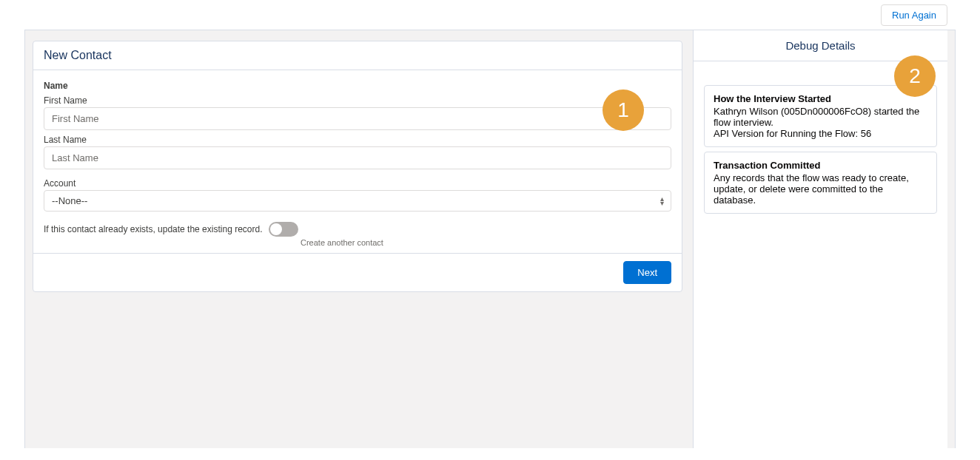 The width and height of the screenshot is (980, 460). I want to click on toggle-text: If this contact already exists, update t…, so click(153, 229).